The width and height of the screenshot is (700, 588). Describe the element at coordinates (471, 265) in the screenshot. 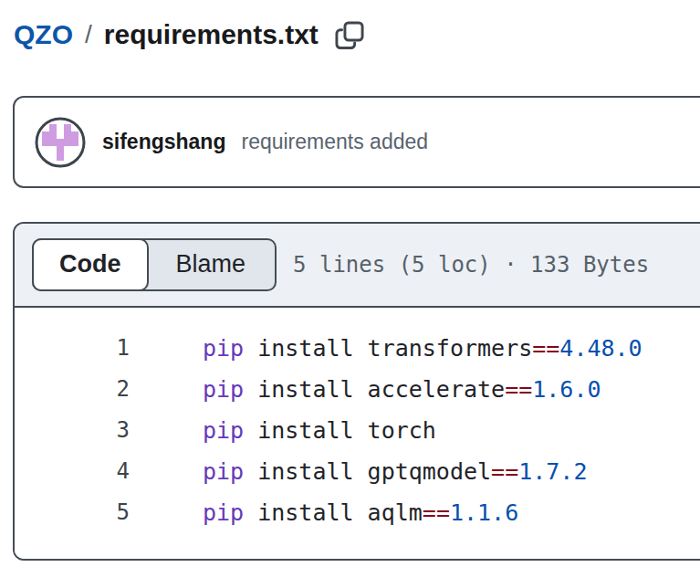

I see `file-meta: 5 lines (5 loc) · 133 Bytes` at that location.